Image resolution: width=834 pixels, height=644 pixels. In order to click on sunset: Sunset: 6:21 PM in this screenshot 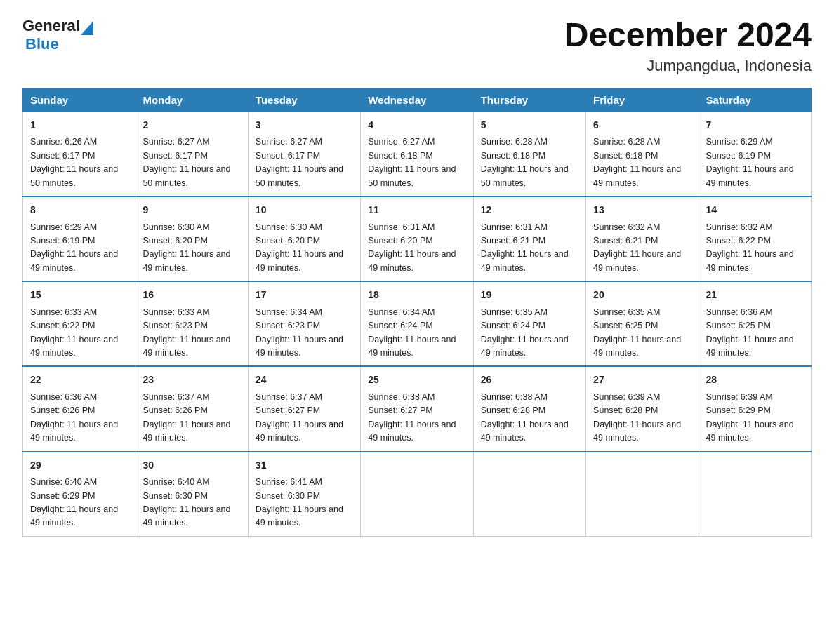, I will do `click(626, 241)`.